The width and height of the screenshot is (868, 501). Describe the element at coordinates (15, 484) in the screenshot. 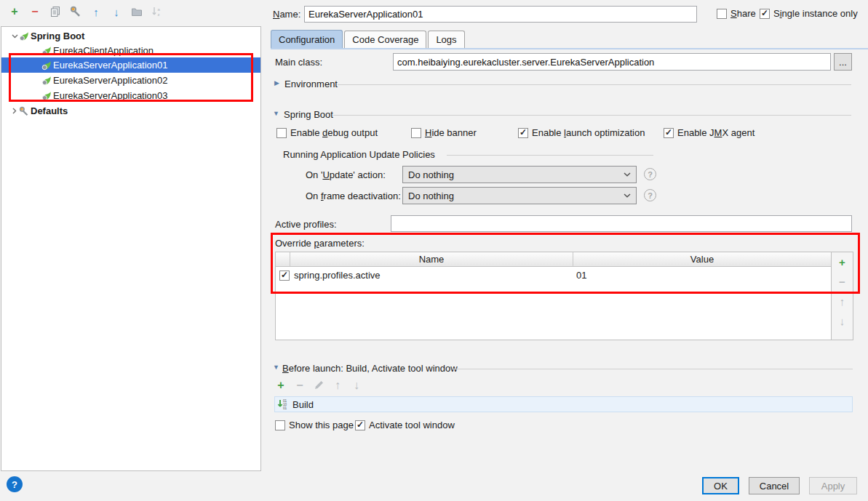

I see `help-button: ?` at that location.